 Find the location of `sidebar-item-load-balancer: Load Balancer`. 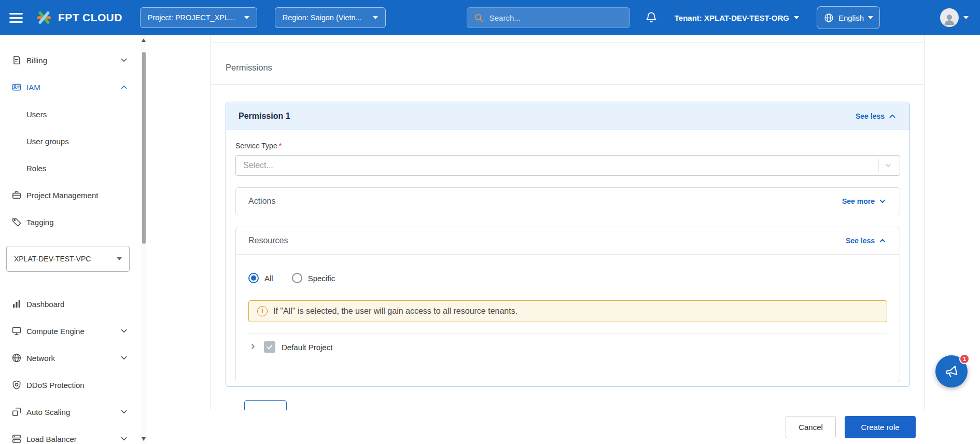

sidebar-item-load-balancer: Load Balancer is located at coordinates (71, 435).